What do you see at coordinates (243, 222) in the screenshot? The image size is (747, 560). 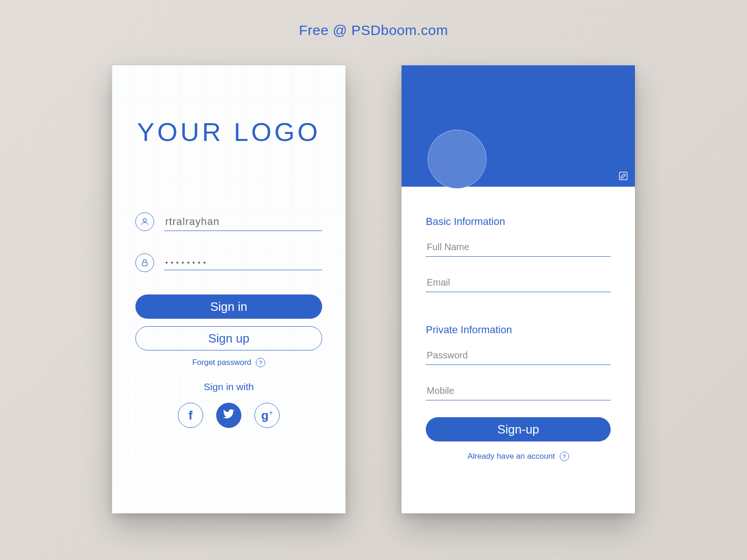 I see `username-input` at bounding box center [243, 222].